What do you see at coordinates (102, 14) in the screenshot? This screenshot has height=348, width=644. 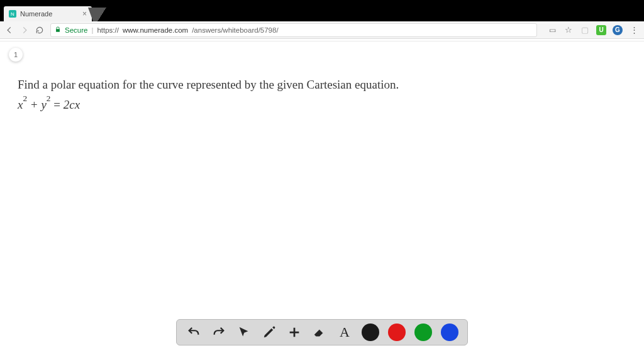 I see `new-tab-hint` at bounding box center [102, 14].